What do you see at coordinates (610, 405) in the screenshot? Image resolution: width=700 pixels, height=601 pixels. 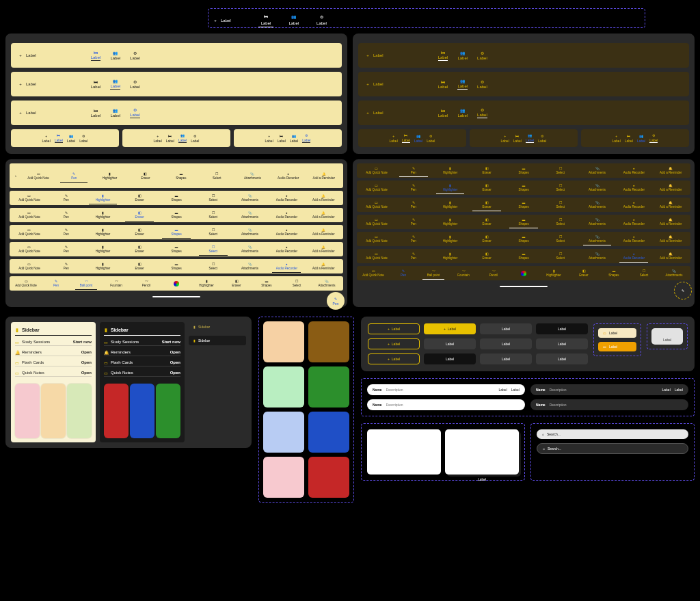 I see `text-field: NameDescription` at bounding box center [610, 405].